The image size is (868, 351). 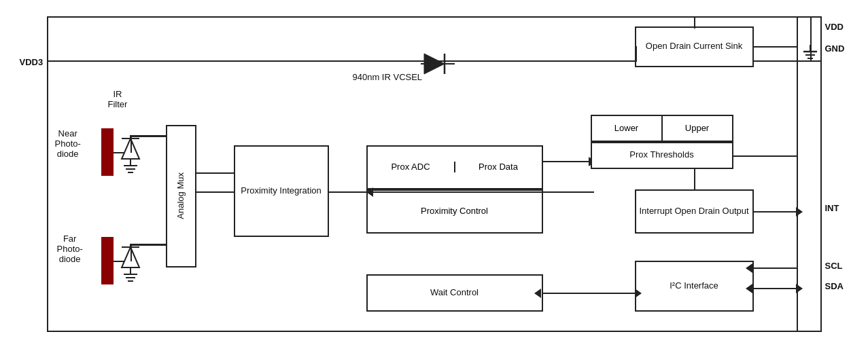 I want to click on sink-drop, so click(x=636, y=54).